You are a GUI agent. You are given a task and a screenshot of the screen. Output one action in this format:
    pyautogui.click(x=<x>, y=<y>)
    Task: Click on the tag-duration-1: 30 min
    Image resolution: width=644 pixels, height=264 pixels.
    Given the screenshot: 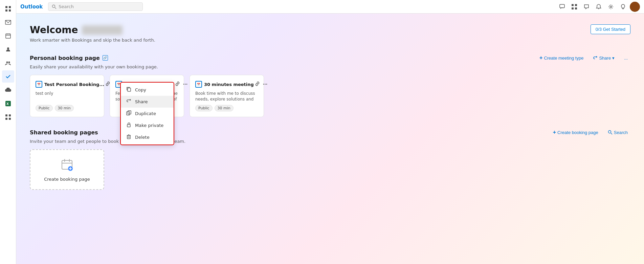 What is the action you would take?
    pyautogui.click(x=64, y=108)
    